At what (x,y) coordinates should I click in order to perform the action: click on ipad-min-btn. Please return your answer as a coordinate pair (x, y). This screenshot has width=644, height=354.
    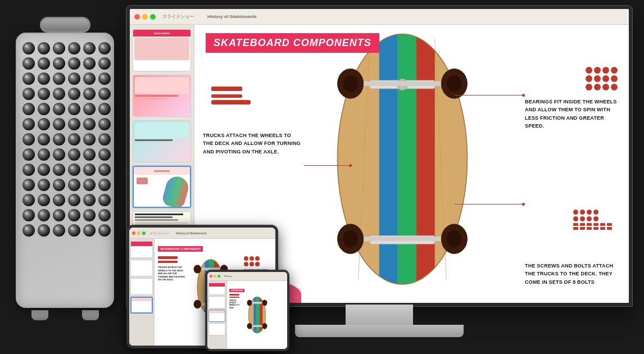
    Looking at the image, I should click on (139, 233).